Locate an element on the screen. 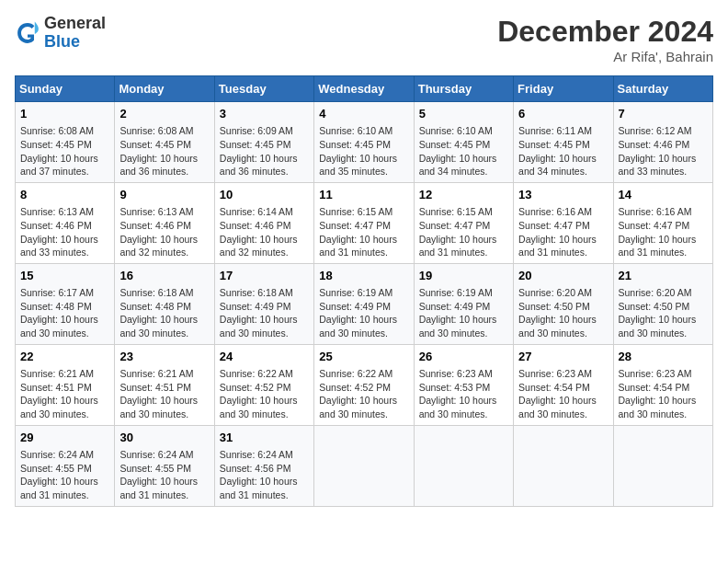  day-number: 12 is located at coordinates (463, 195).